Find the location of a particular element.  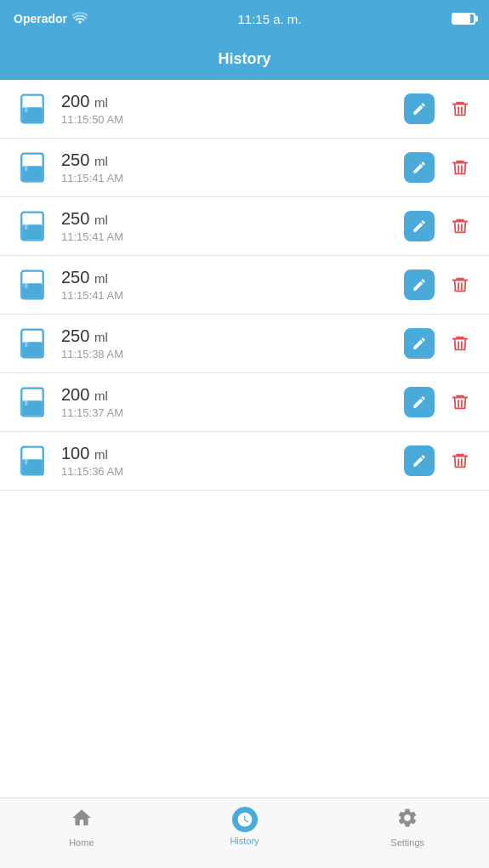

item-info: 250 ml 11:15:38 AM is located at coordinates (228, 343).